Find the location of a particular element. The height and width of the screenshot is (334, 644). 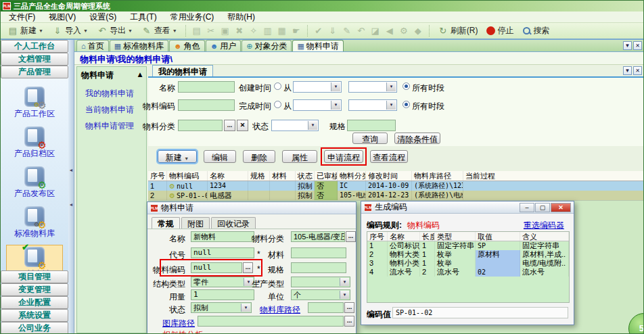

col-header: 修改时间 is located at coordinates (389, 176).